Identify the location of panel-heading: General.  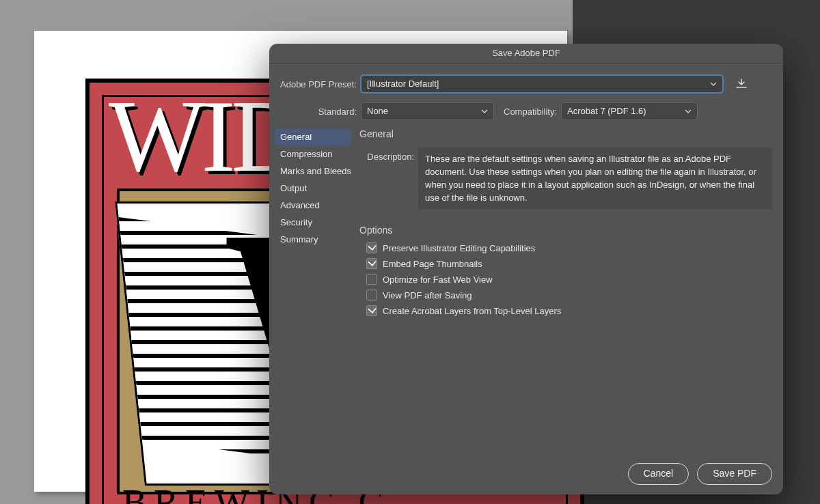
(566, 134).